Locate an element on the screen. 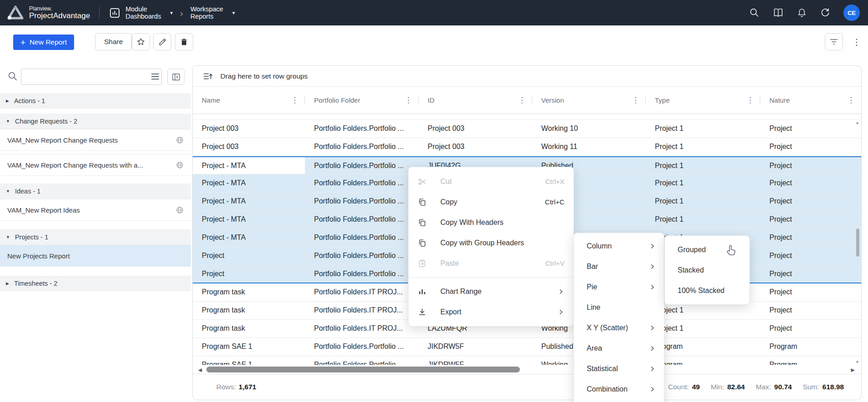  horizontal-scroll-thumb is located at coordinates (363, 370).